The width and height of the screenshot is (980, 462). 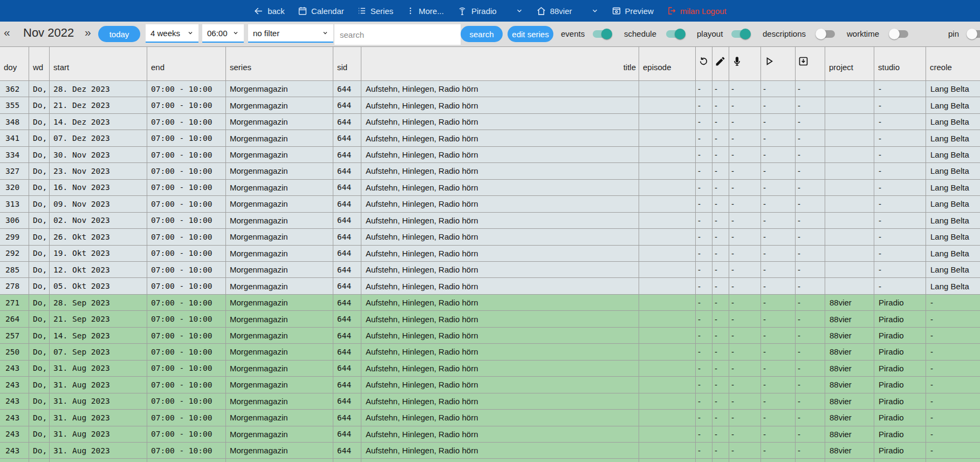 I want to click on cell-start: 09. Nov 2023, so click(x=98, y=204).